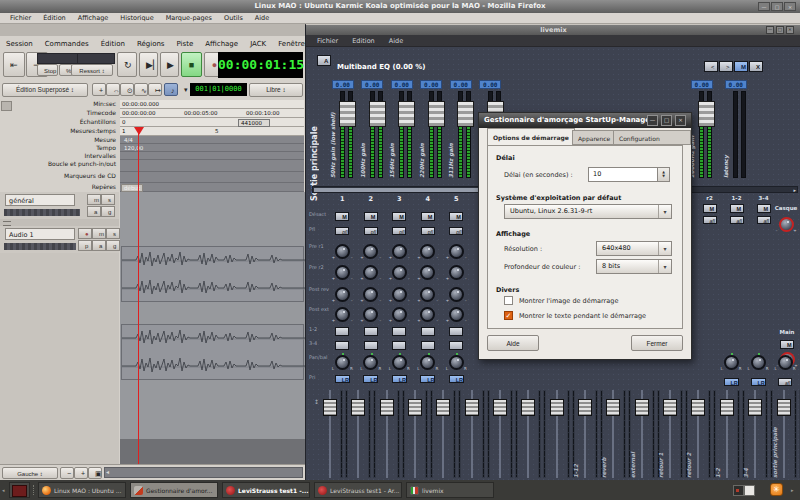  Describe the element at coordinates (20, 490) in the screenshot. I see `window-menu-button` at that location.